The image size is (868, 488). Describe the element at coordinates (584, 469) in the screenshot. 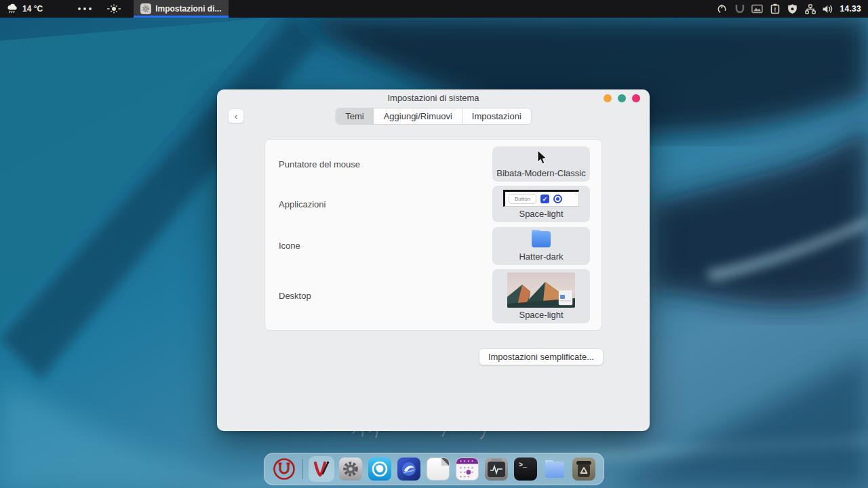

I see `dock-trash` at that location.